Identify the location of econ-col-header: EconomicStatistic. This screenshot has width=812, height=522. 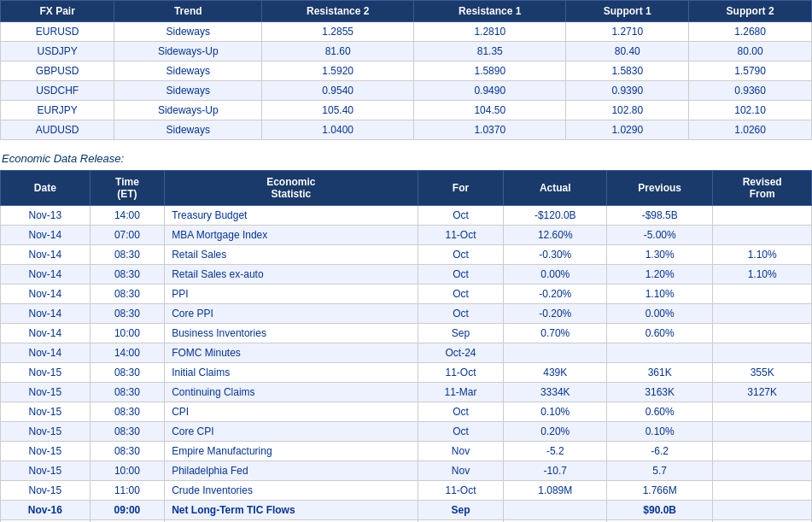
(291, 188).